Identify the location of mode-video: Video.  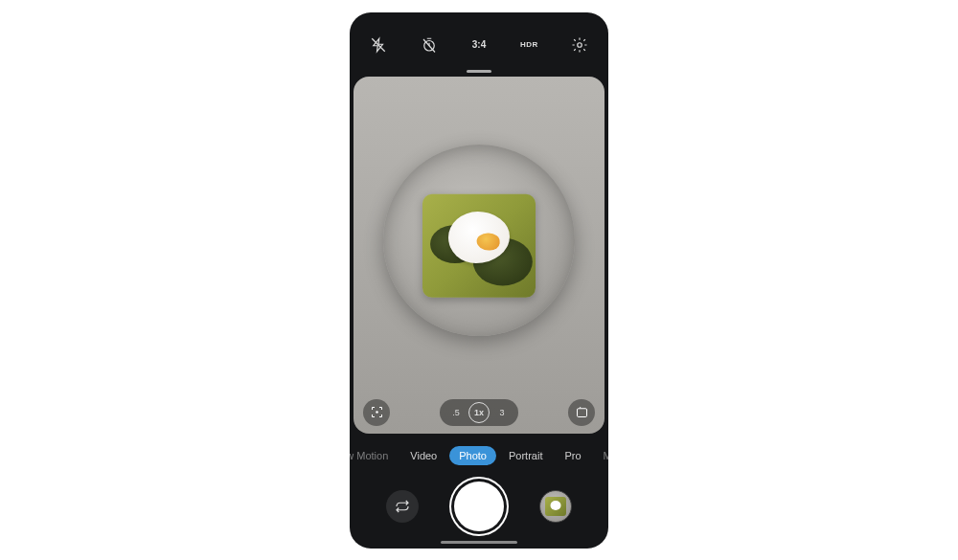
(423, 456).